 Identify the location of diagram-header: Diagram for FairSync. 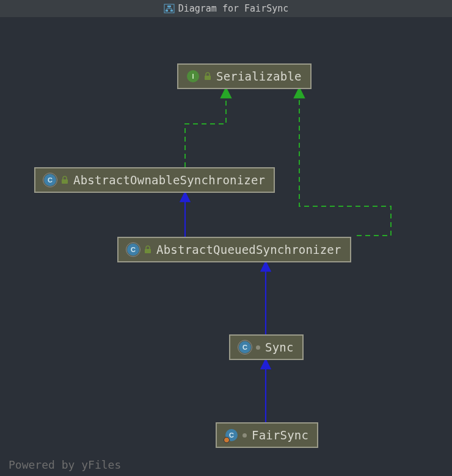
(226, 9).